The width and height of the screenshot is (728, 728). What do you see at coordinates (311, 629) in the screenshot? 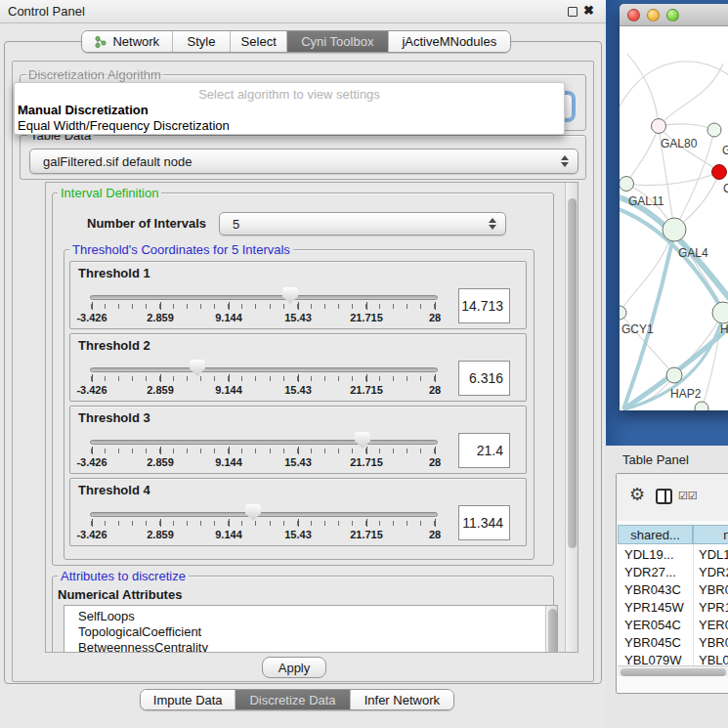
I see `numerical-attributes-list: SelfLoops TopologicalCoefficient Between…` at bounding box center [311, 629].